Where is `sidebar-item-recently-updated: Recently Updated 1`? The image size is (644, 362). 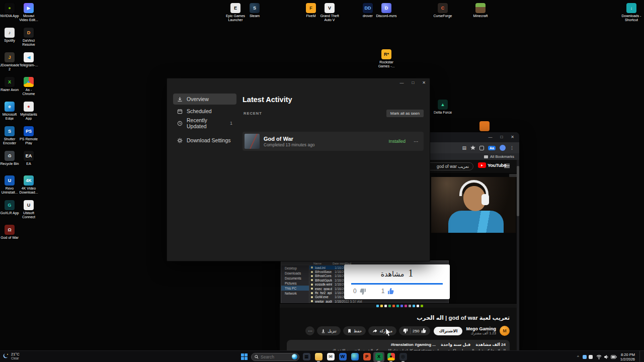 sidebar-item-recently-updated: Recently Updated 1 is located at coordinates (205, 123).